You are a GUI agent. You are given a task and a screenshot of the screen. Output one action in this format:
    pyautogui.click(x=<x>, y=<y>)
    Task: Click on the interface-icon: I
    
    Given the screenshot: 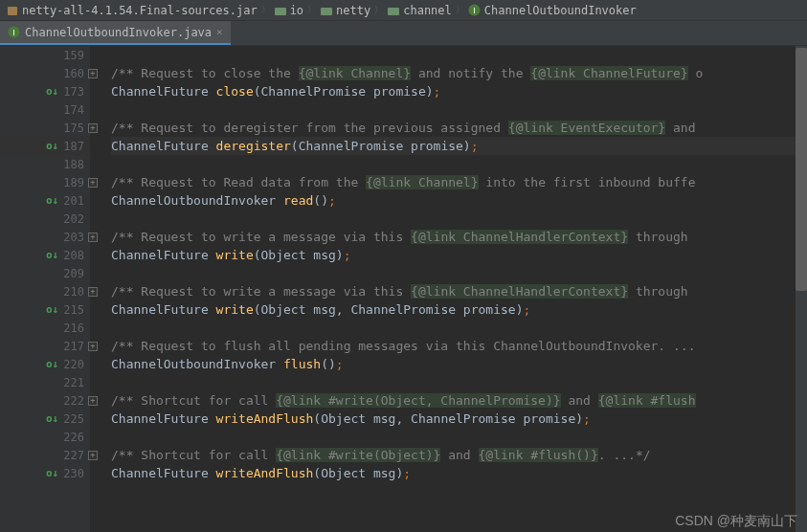 What is the action you would take?
    pyautogui.click(x=475, y=11)
    